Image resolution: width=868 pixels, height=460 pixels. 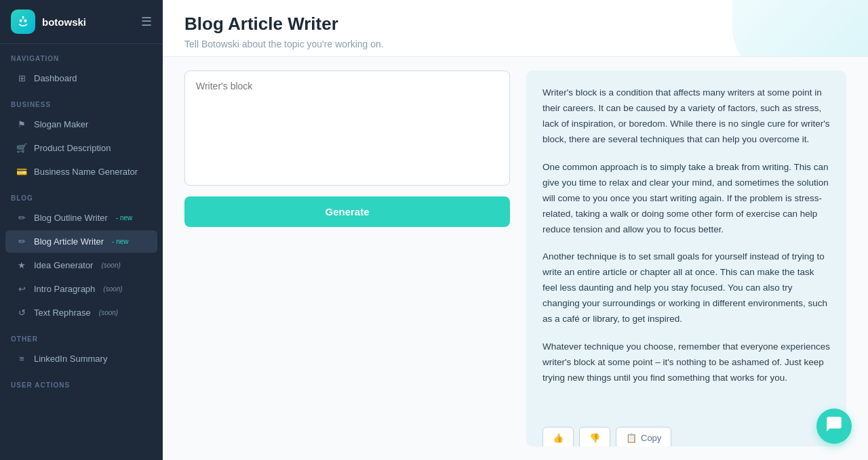 What do you see at coordinates (81, 79) in the screenshot?
I see `sidebar-item-dashboard: ⊞ Dashboard` at bounding box center [81, 79].